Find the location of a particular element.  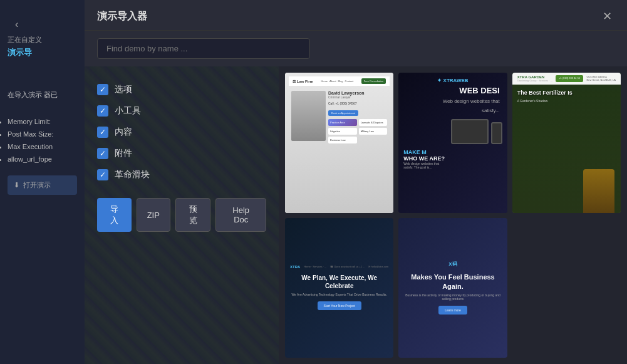

checkbox-revolution-slider: ✓ 革命滑块 is located at coordinates (182, 175).